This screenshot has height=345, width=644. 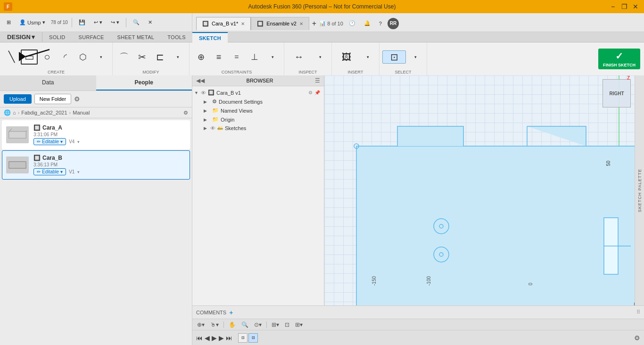 I want to click on tree-pin-root: 📌, so click(x=317, y=92).